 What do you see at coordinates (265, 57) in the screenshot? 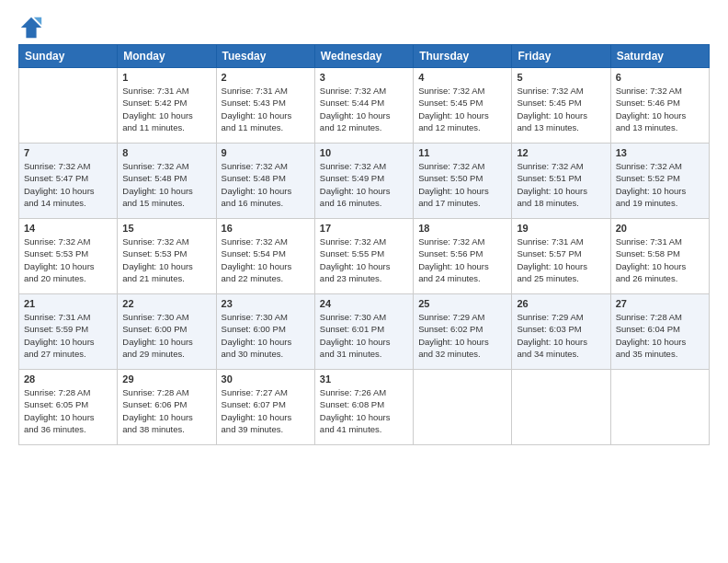
I see `weekday-header: Tuesday` at bounding box center [265, 57].